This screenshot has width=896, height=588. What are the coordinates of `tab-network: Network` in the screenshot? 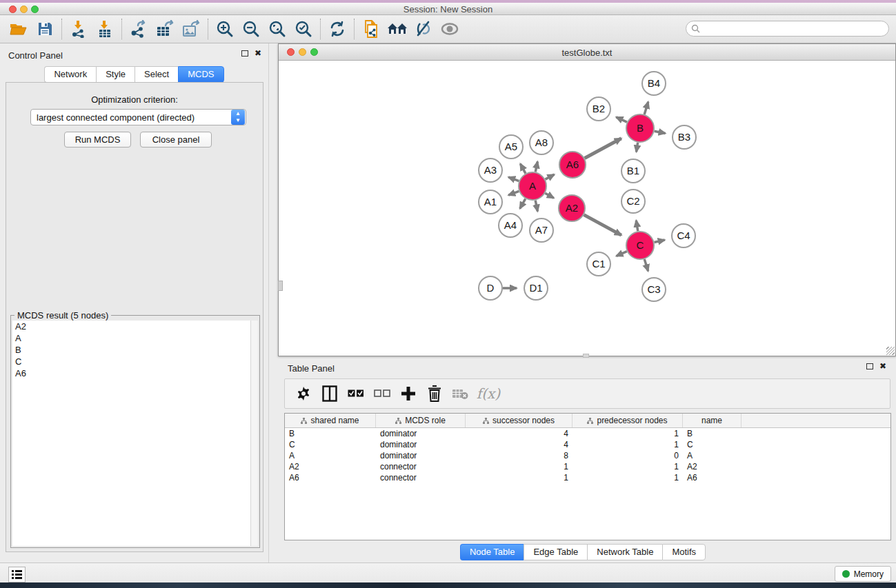 It's located at (70, 74).